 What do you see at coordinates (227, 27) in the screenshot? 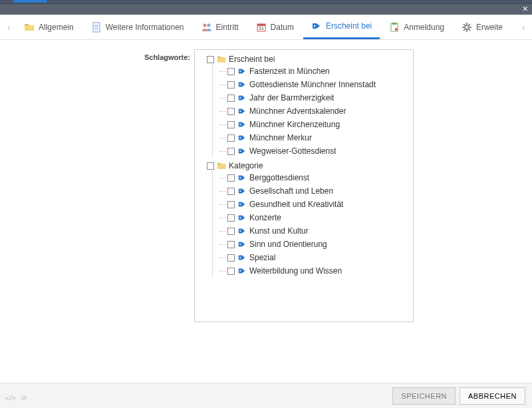
I see `tab-label: Eintritt` at bounding box center [227, 27].